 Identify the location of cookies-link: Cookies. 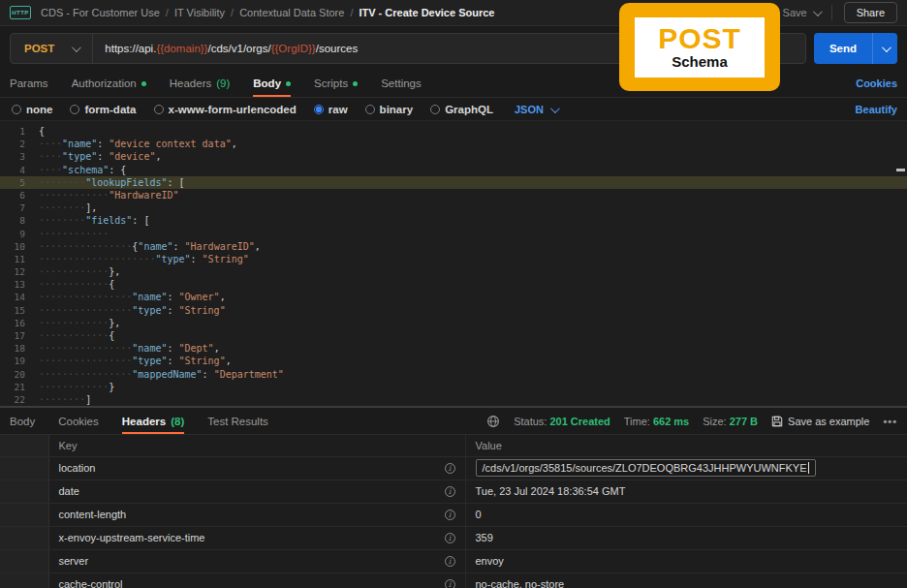
(876, 83).